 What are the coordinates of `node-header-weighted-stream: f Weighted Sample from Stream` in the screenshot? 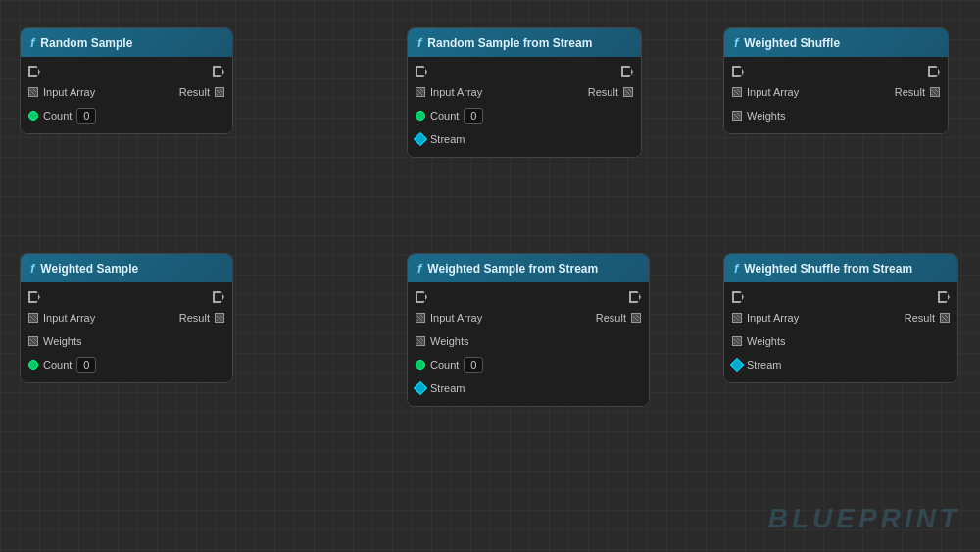 It's located at (528, 269).